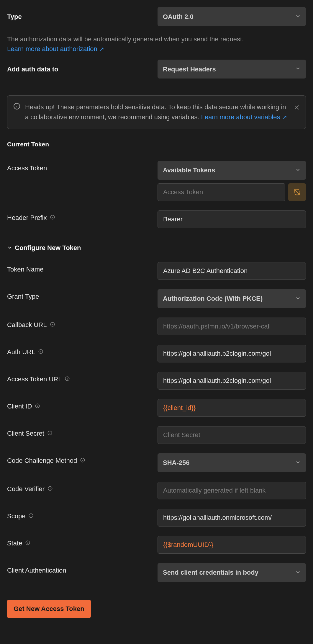 This screenshot has width=313, height=644. Describe the element at coordinates (52, 49) in the screenshot. I see `learn-more-auth-text: Learn more about authorization` at that location.